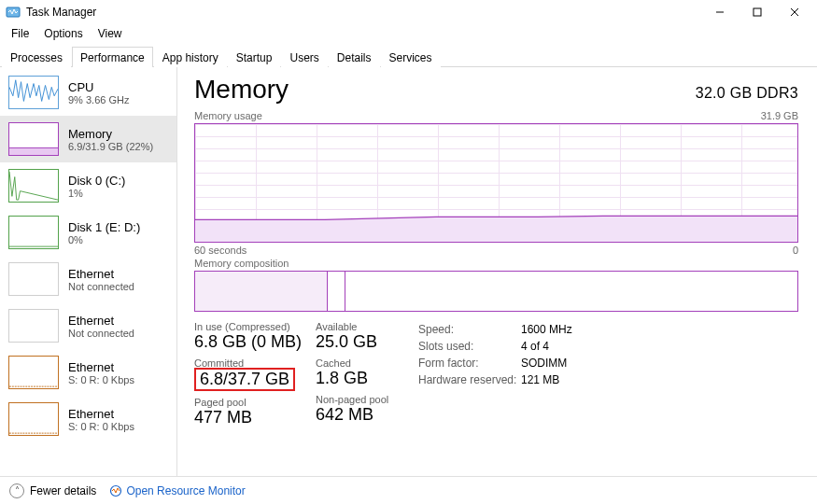 Image resolution: width=817 pixels, height=504 pixels. Describe the element at coordinates (411, 57) in the screenshot. I see `tab-services: Services` at that location.